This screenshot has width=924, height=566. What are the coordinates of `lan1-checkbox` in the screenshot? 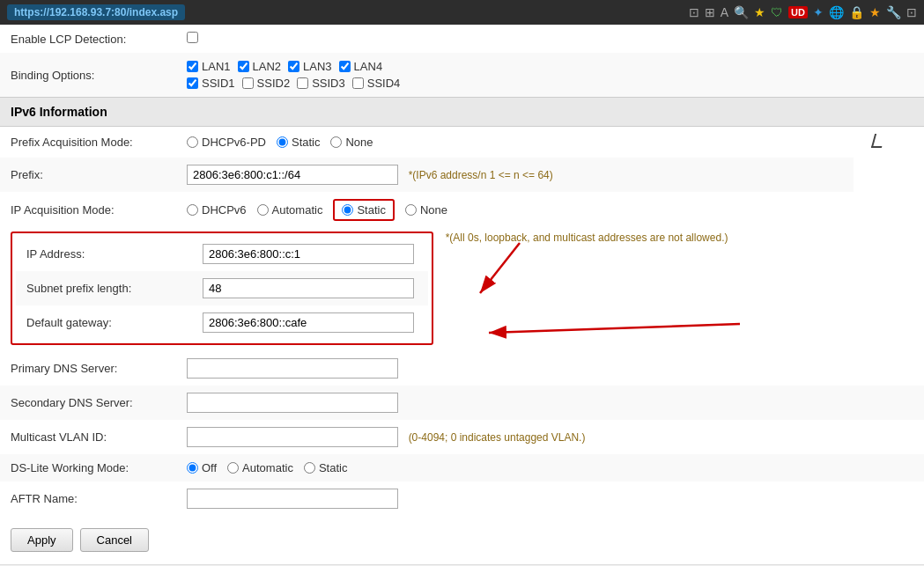 It's located at (192, 67).